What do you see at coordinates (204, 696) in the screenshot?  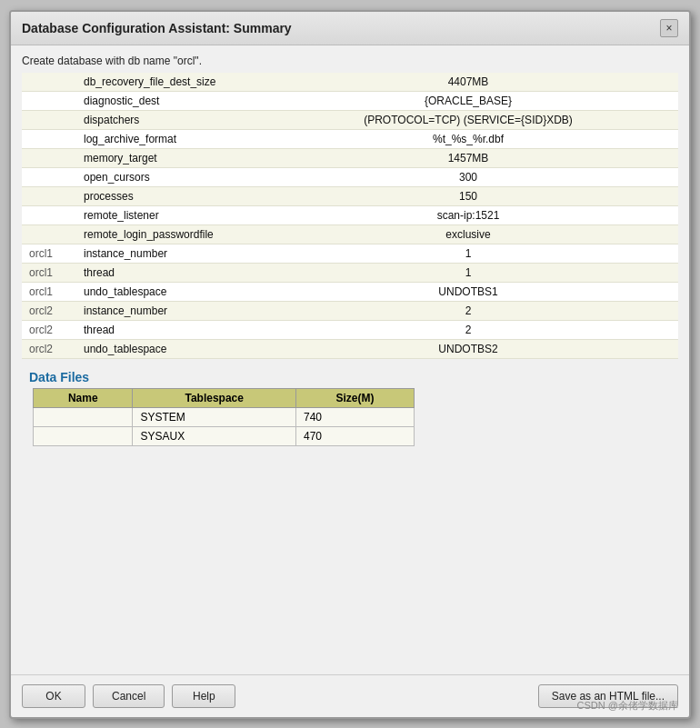 I see `help-button: Help` at bounding box center [204, 696].